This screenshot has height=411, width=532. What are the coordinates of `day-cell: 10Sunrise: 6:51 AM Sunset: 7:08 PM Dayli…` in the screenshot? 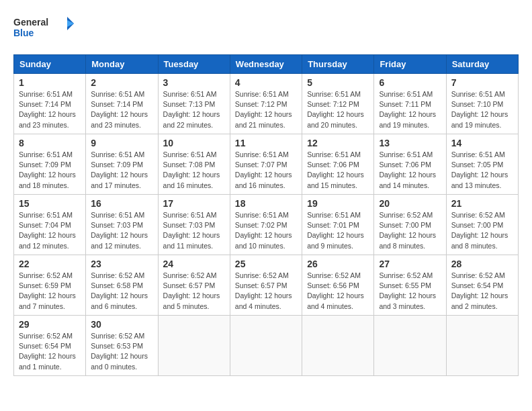 It's located at (193, 165).